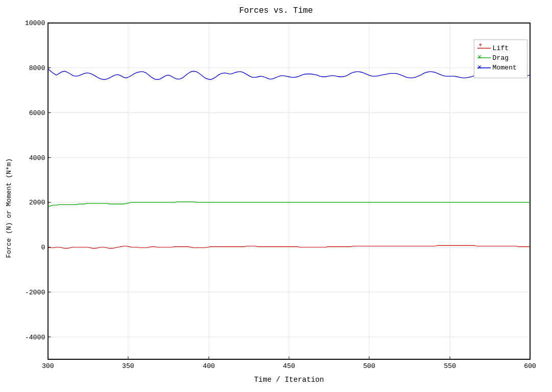  I want to click on svg-text: 6000, so click(37, 113).